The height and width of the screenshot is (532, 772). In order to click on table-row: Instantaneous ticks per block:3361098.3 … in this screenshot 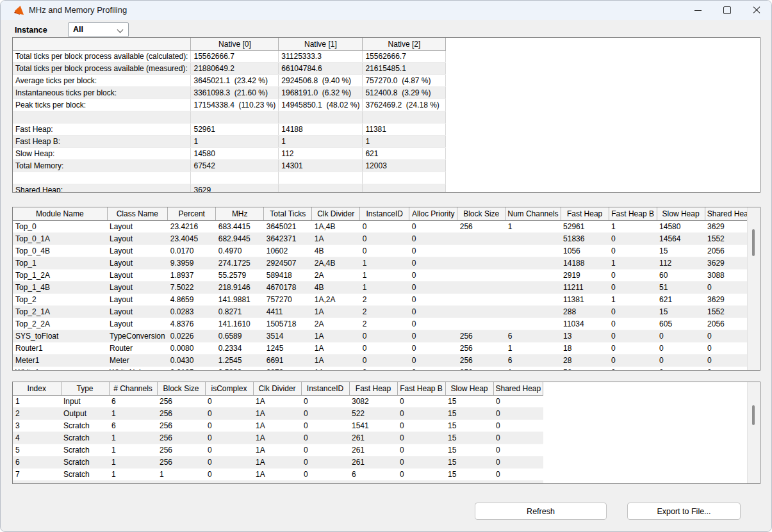, I will do `click(229, 93)`.